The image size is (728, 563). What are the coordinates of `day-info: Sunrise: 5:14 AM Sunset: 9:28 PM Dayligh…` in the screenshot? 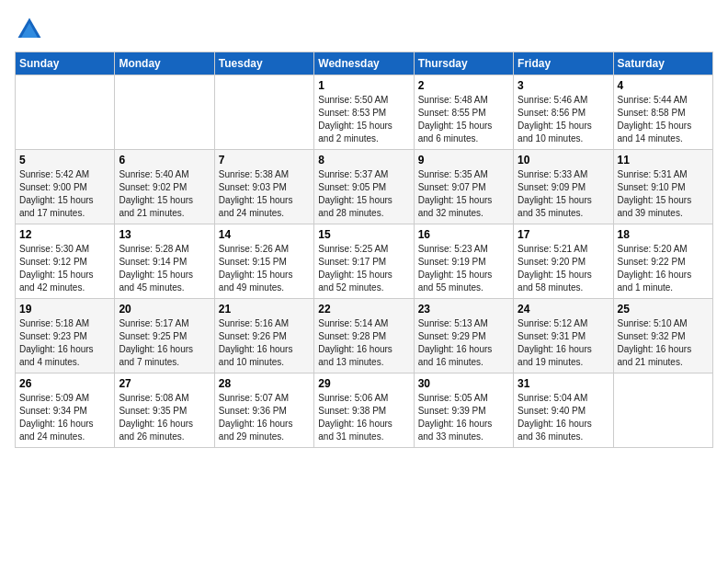 It's located at (364, 343).